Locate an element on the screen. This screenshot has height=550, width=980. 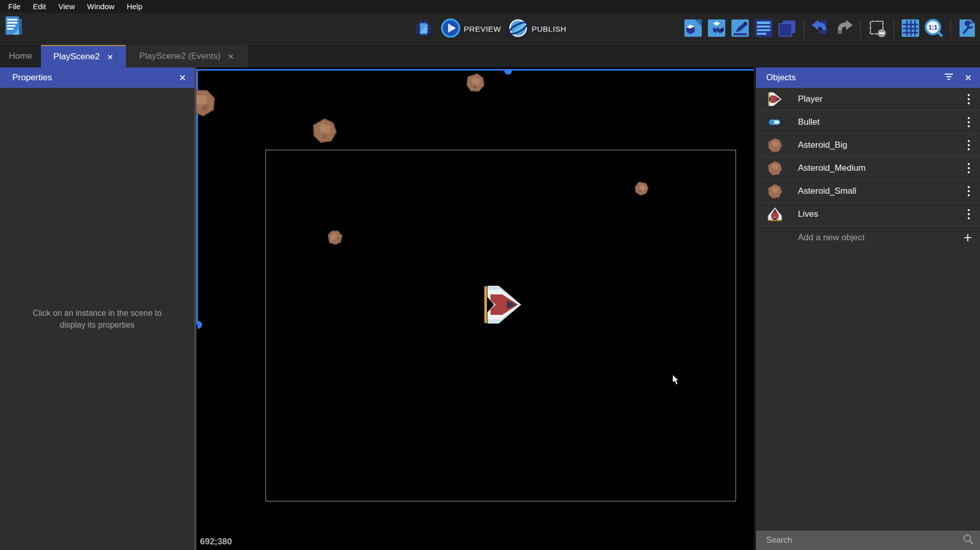
play-icon is located at coordinates (451, 29).